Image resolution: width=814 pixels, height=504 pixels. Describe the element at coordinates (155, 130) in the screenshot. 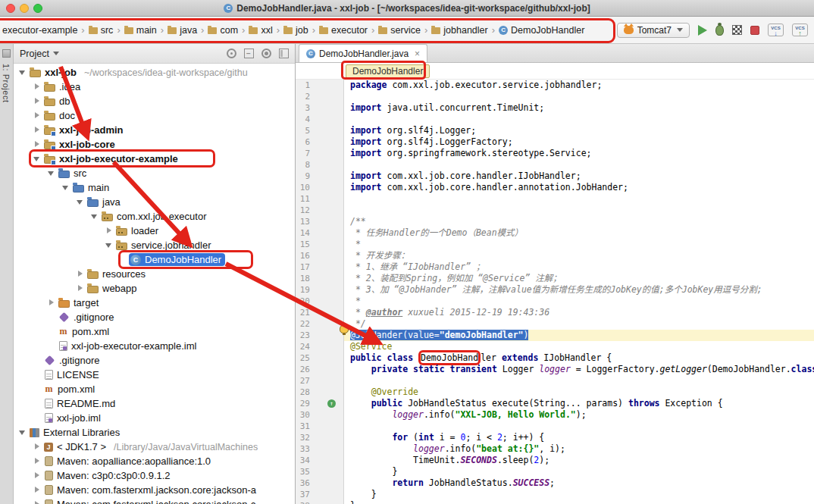

I see `tree-item-xxl-job-admin: xxl-job-admin` at that location.